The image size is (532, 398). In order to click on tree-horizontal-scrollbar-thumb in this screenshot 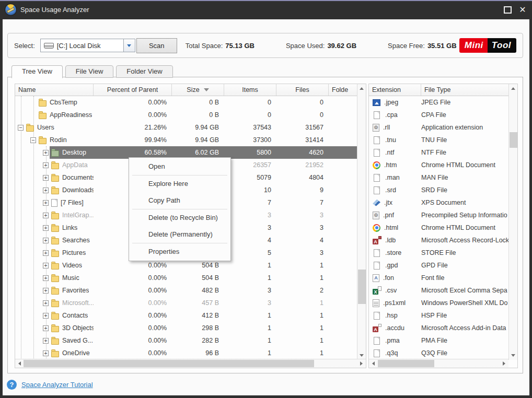, I will do `click(169, 364)`.